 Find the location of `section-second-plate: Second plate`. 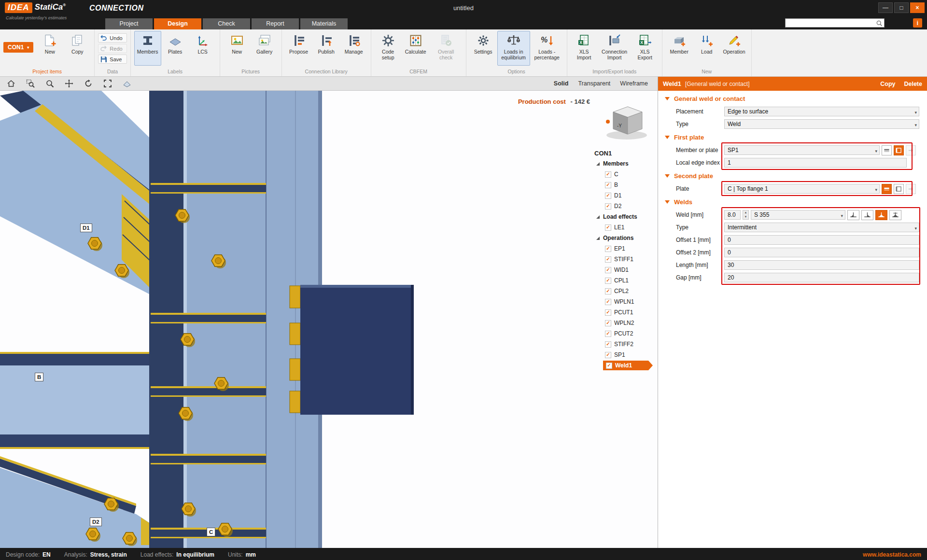

section-second-plate: Second plate is located at coordinates (793, 176).